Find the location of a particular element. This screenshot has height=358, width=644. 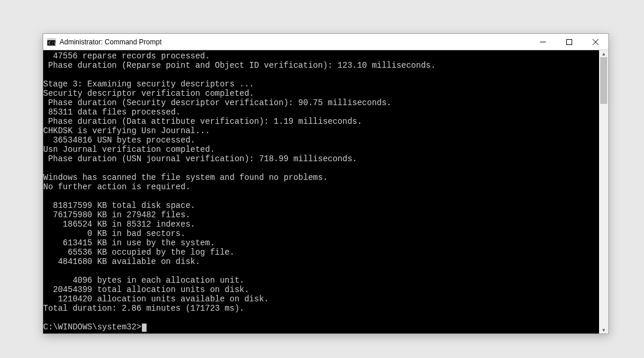

vertical-scrollbar: ▲ ▼ is located at coordinates (604, 192).